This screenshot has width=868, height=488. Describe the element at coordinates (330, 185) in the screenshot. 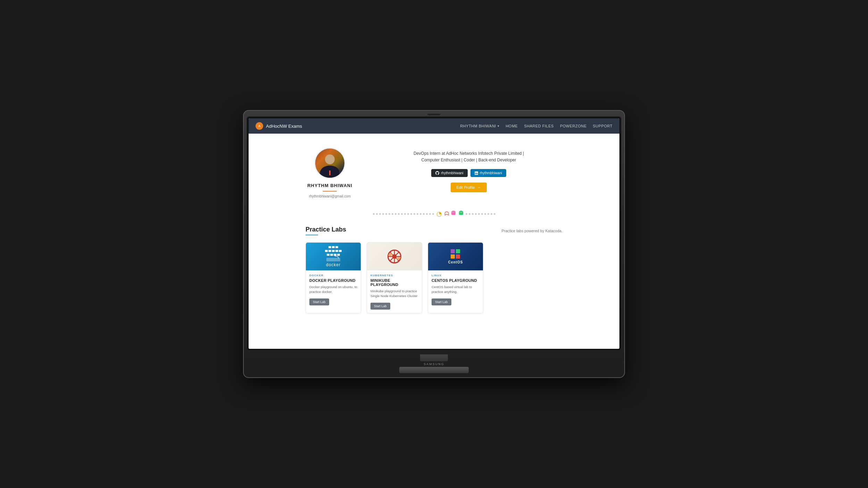

I see `profile-name: RHYTHM BHIWANI` at that location.